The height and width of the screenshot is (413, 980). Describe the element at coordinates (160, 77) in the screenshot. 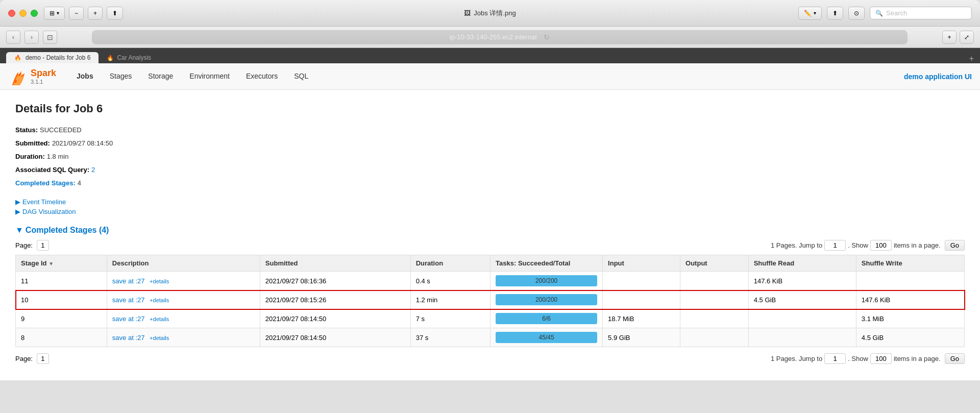

I see `nav-storage: Storage` at that location.